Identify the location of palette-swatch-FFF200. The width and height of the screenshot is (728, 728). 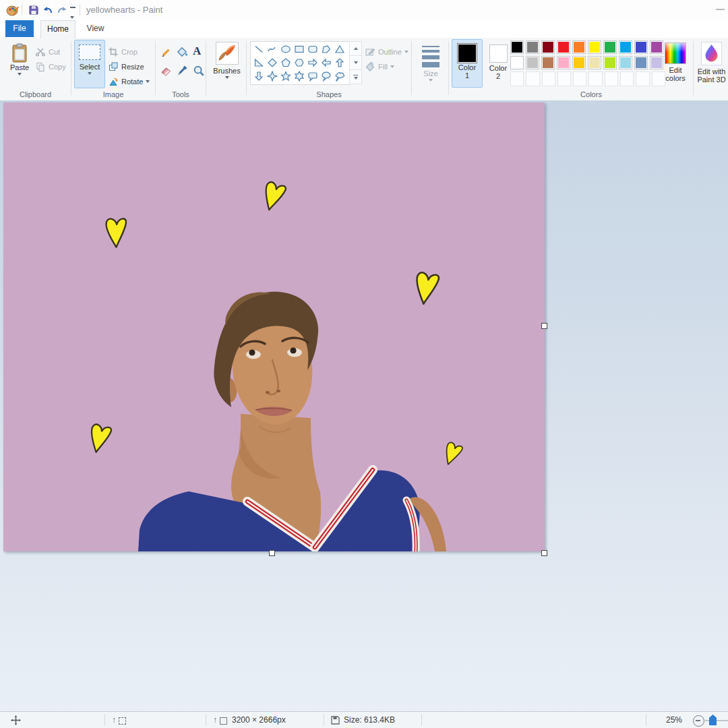
(595, 47).